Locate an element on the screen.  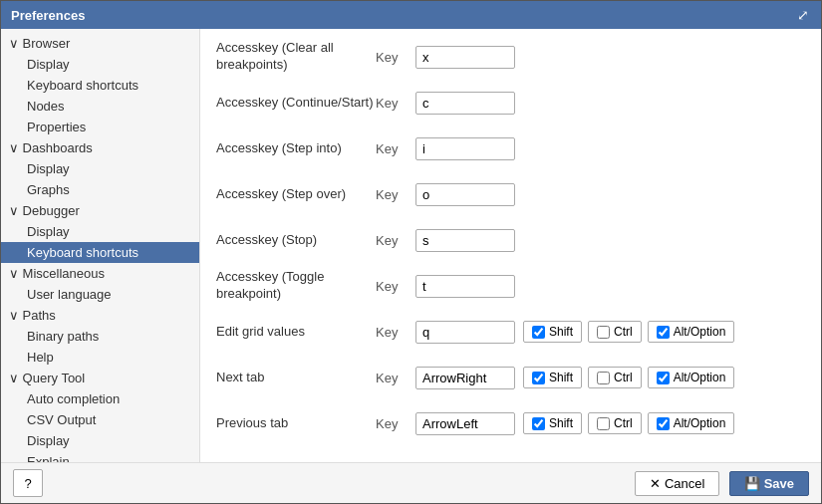
pref-label-edit-grid: Edit grid values is located at coordinates (296, 333).